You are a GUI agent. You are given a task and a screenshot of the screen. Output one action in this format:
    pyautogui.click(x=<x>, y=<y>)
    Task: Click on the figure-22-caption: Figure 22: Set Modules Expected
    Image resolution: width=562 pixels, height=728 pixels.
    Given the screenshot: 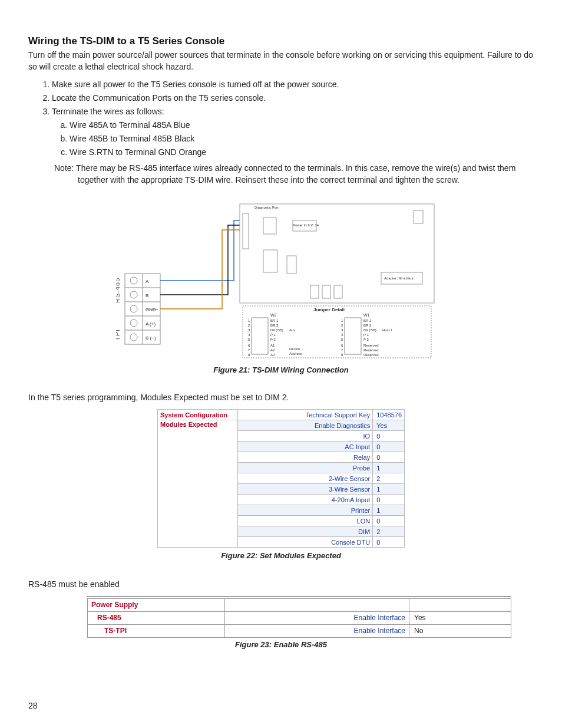 What is the action you would take?
    pyautogui.click(x=281, y=555)
    